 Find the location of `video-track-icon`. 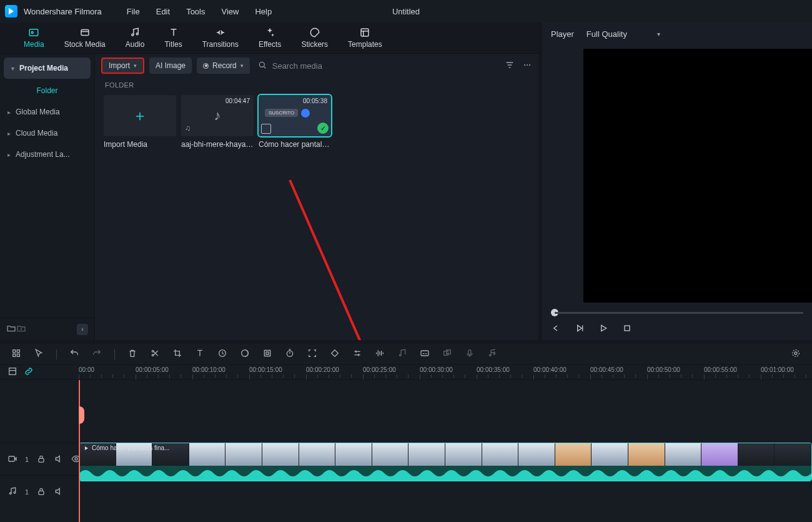

video-track-icon is located at coordinates (12, 459).